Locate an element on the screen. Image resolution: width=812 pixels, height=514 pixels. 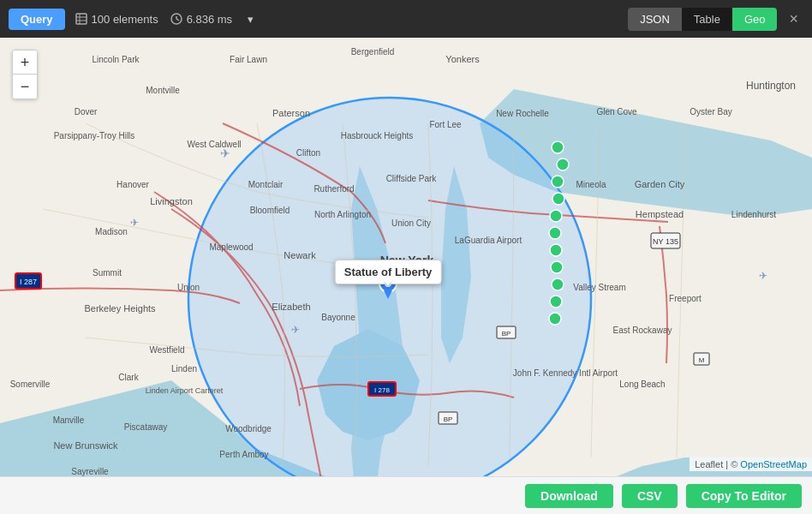
query-button: Query is located at coordinates (37, 19).